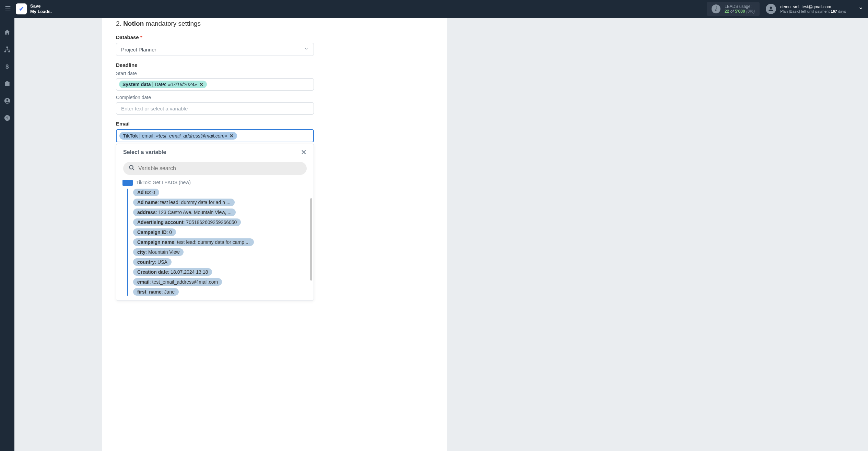 The height and width of the screenshot is (451, 868). I want to click on database-value: Project Planner, so click(139, 49).